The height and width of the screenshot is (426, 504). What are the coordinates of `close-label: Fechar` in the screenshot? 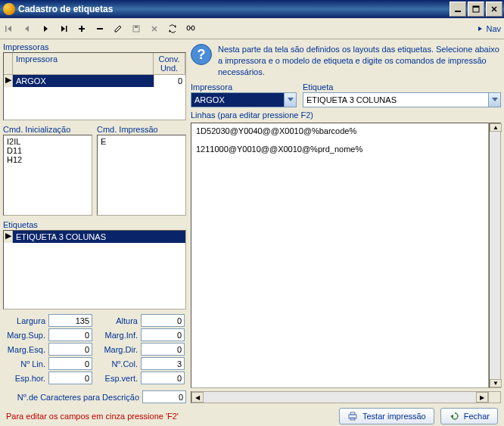 It's located at (477, 416).